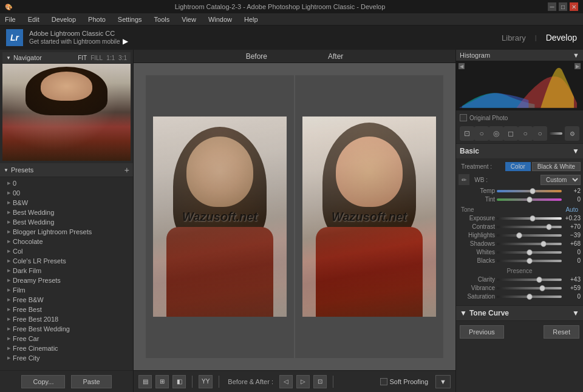 The height and width of the screenshot is (392, 583). I want to click on crop-tool: ⊡, so click(467, 133).